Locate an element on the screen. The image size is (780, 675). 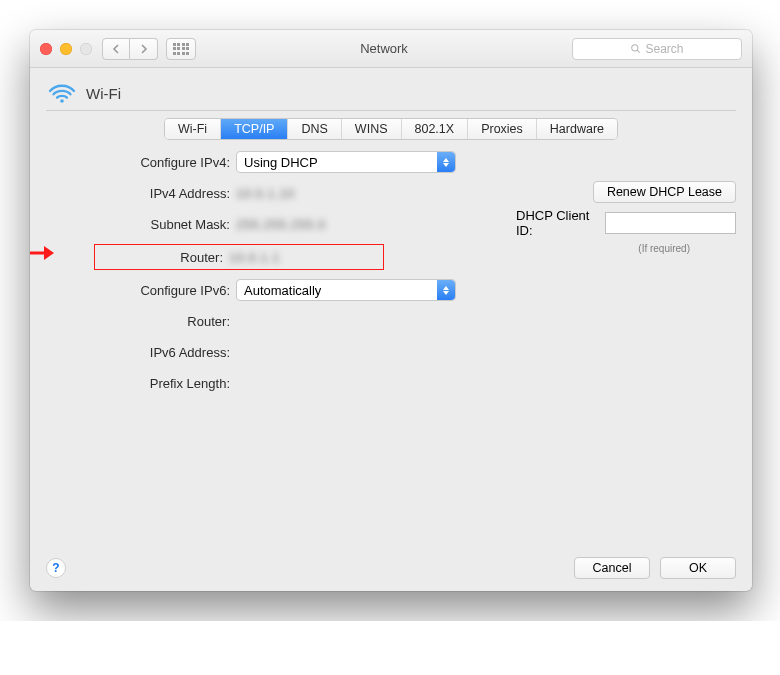
interface-name: Wi-Fi is located at coordinates (104, 94).